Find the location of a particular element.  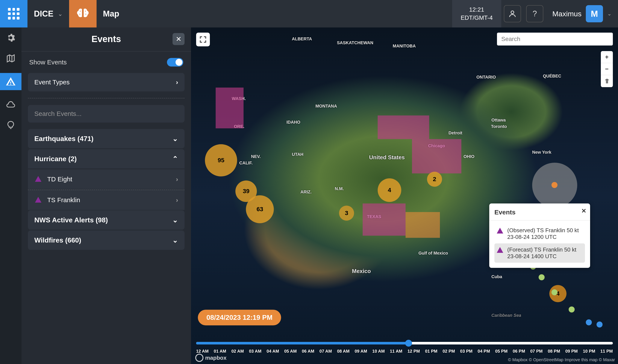

timeline-handle is located at coordinates (409, 343).